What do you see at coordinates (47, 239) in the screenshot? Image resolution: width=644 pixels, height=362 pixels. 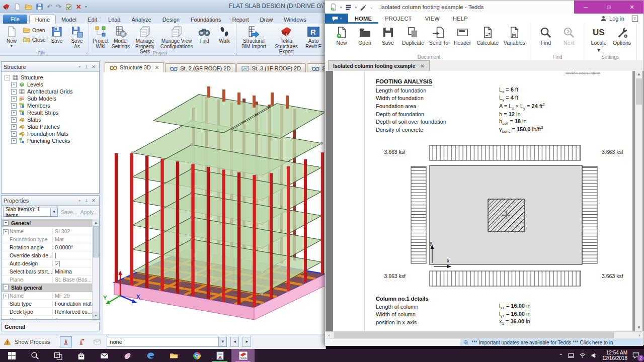 I see `property-row-foundation-type: Foundation typeMat` at bounding box center [47, 239].